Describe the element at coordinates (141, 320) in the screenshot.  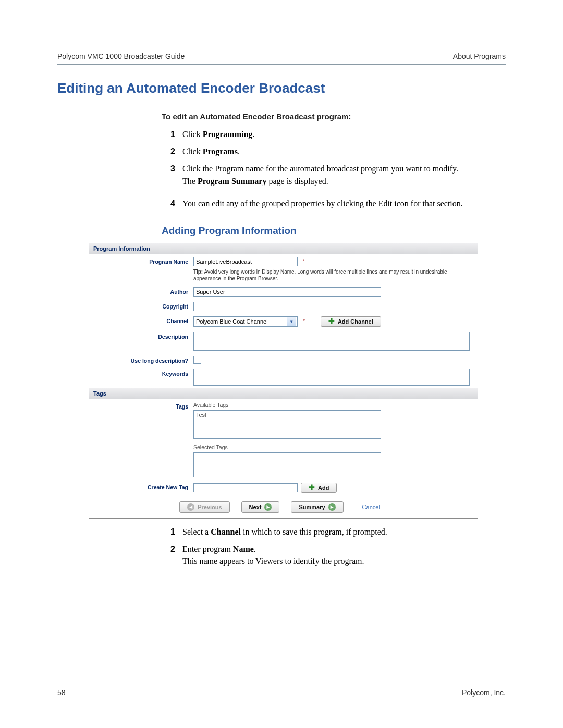
I see `channel-label: Channel` at that location.